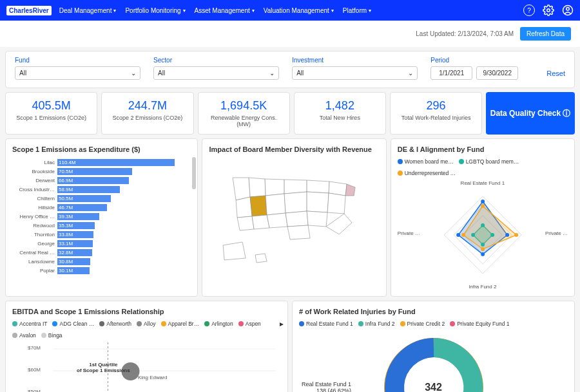 The height and width of the screenshot is (392, 580). I want to click on donut-total: 342, so click(433, 387).